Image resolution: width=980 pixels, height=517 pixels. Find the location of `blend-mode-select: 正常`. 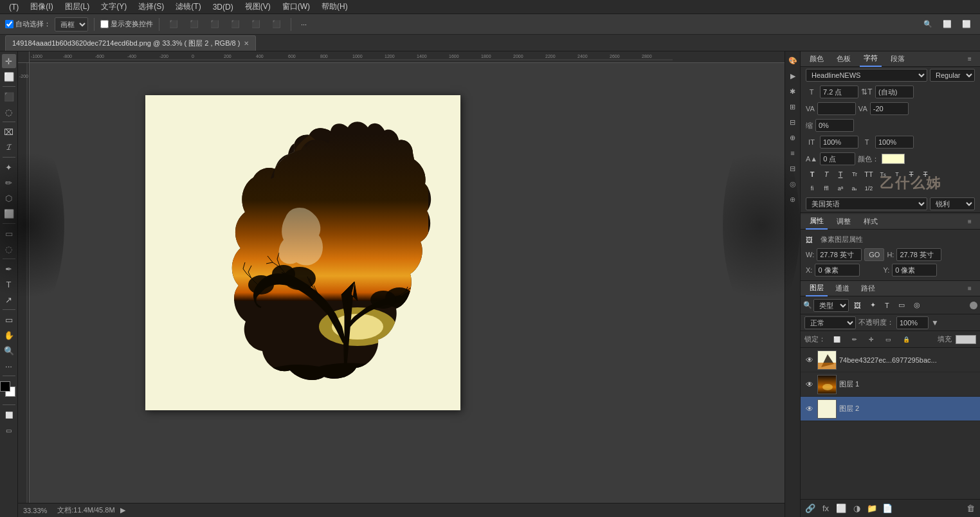

blend-mode-select: 正常 is located at coordinates (830, 323).